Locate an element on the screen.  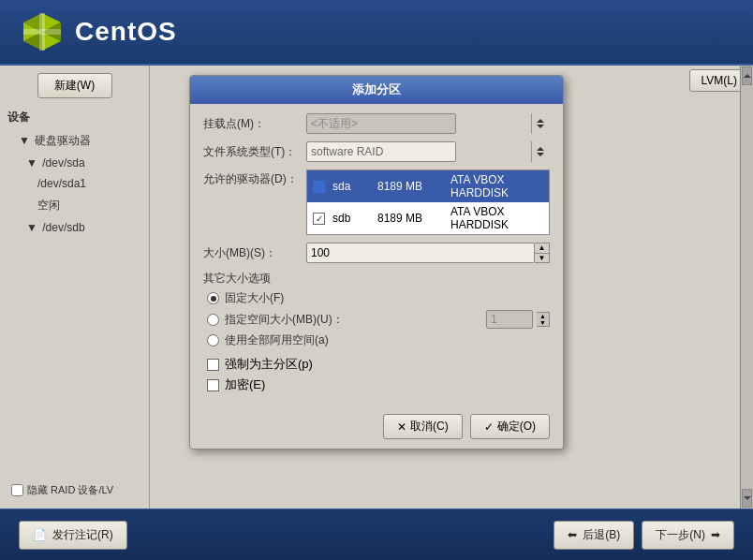
size-spinbox: ▲ ▼ is located at coordinates (428, 253).